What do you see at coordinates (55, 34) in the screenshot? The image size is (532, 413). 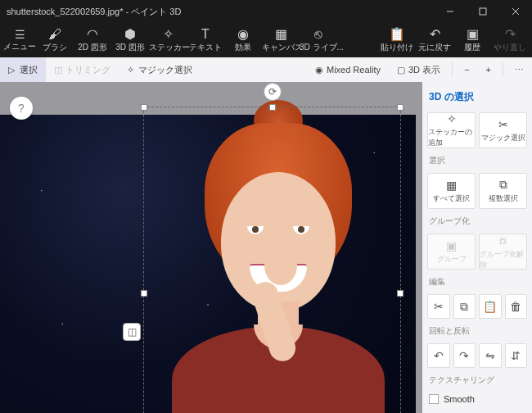 I see `brush-icon: 🖌` at bounding box center [55, 34].